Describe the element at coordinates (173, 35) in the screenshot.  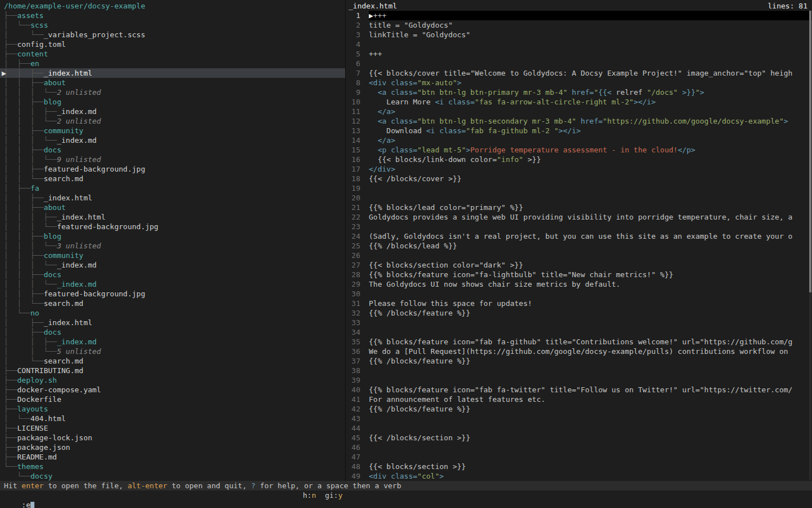
I see `tree-item: │ └──_variables_project.scss` at that location.